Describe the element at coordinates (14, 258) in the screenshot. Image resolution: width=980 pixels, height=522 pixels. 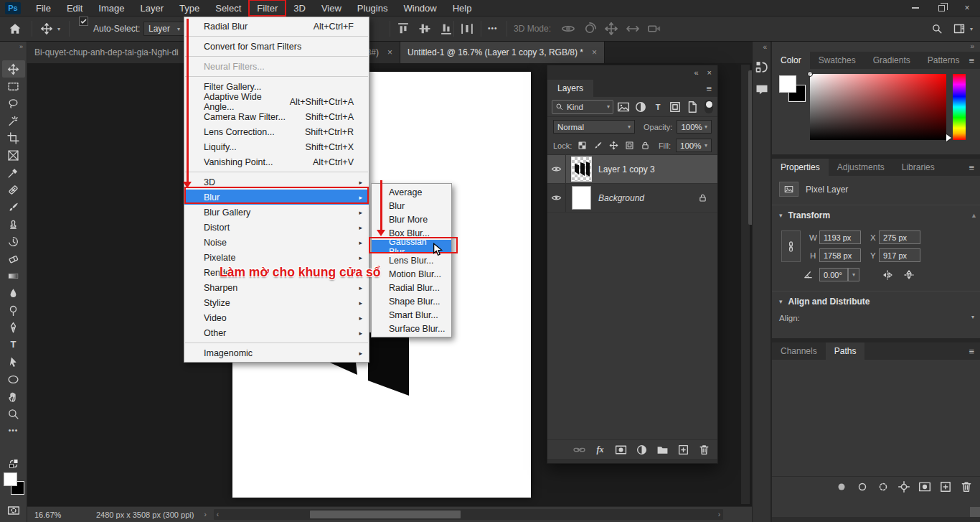
I see `eraser-tool` at that location.